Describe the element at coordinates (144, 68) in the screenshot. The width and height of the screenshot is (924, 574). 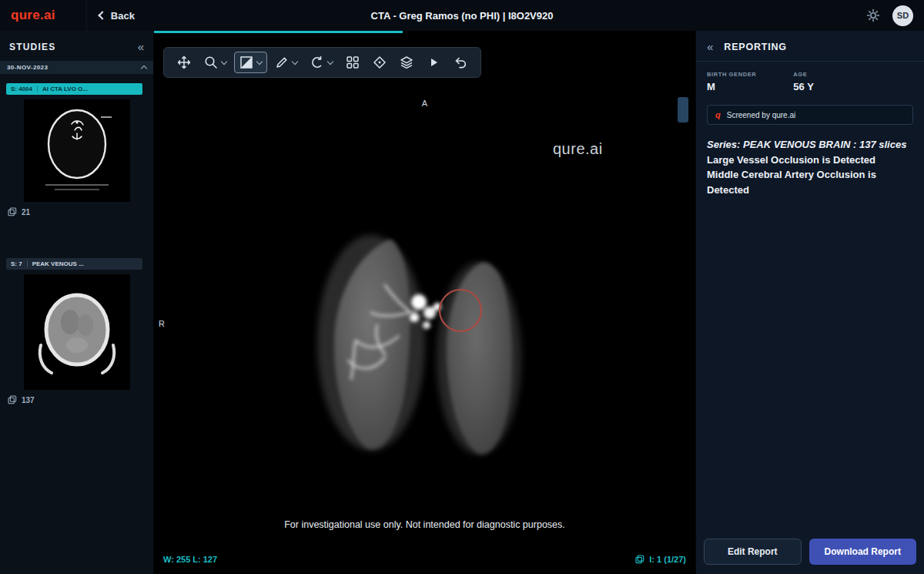
I see `chevron-up-icon` at that location.